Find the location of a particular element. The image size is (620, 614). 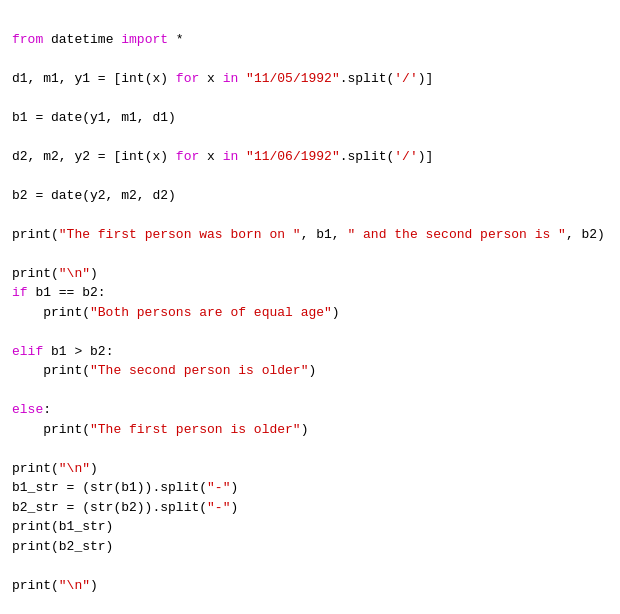

line-14: print("\n") is located at coordinates (55, 468).